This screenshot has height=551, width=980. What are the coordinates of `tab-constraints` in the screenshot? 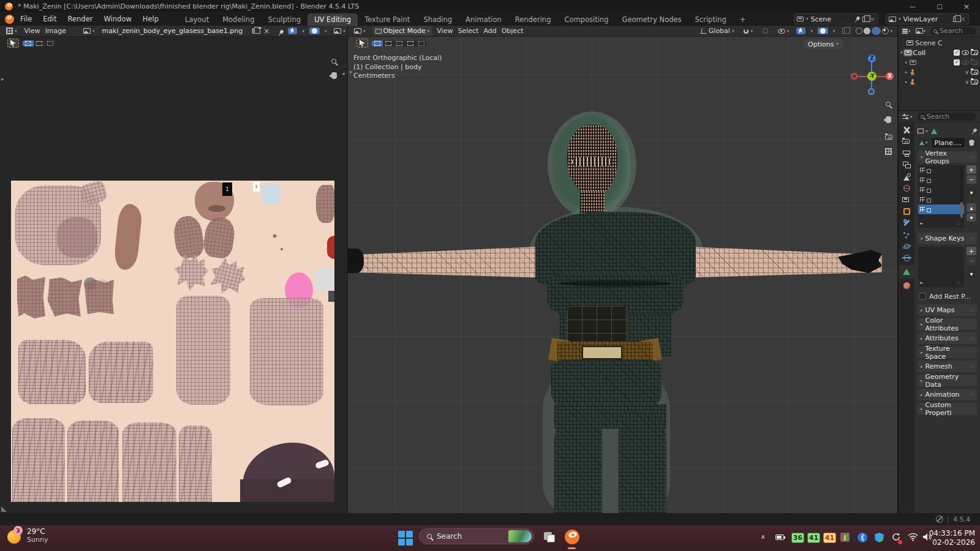 It's located at (907, 258).